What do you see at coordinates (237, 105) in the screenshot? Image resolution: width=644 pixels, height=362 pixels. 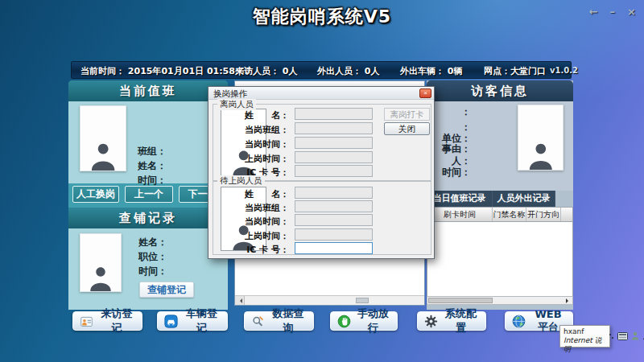 I see `group-leaving-title: 离岗人员` at bounding box center [237, 105].